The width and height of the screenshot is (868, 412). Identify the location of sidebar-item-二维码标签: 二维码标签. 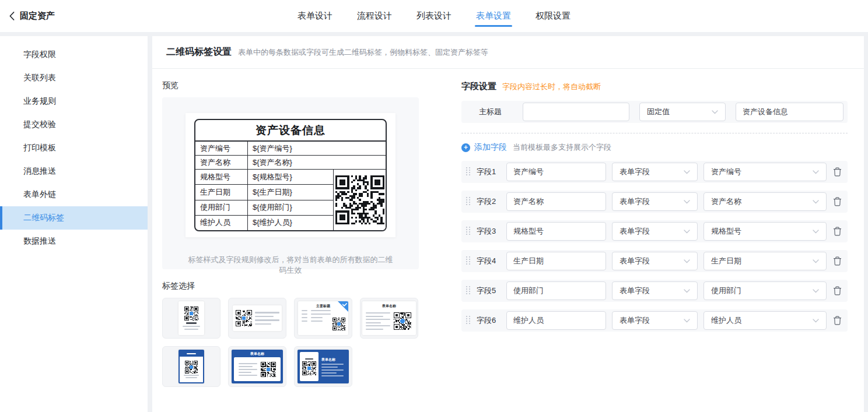
(74, 218).